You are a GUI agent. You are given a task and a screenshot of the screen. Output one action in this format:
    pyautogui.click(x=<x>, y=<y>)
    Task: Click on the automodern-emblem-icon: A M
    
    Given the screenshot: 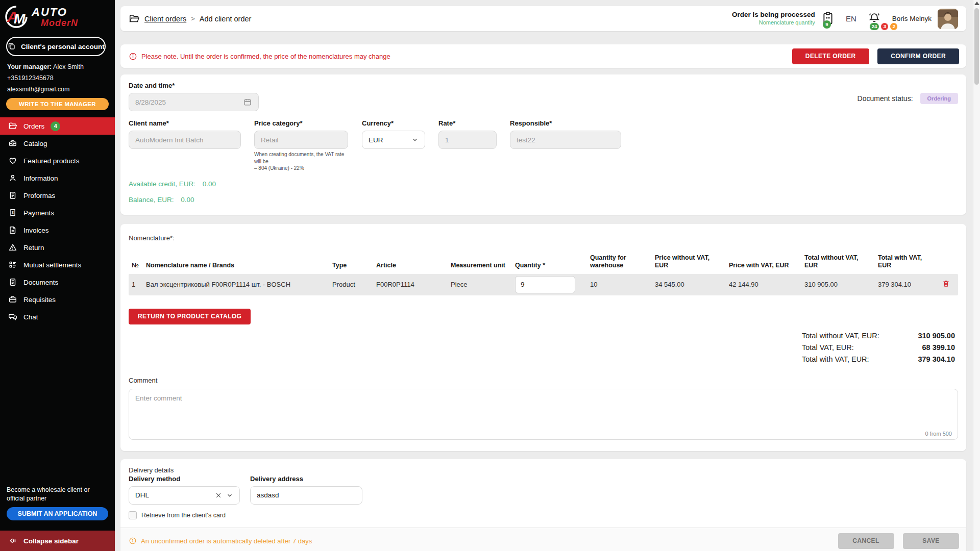 What is the action you would take?
    pyautogui.click(x=16, y=17)
    